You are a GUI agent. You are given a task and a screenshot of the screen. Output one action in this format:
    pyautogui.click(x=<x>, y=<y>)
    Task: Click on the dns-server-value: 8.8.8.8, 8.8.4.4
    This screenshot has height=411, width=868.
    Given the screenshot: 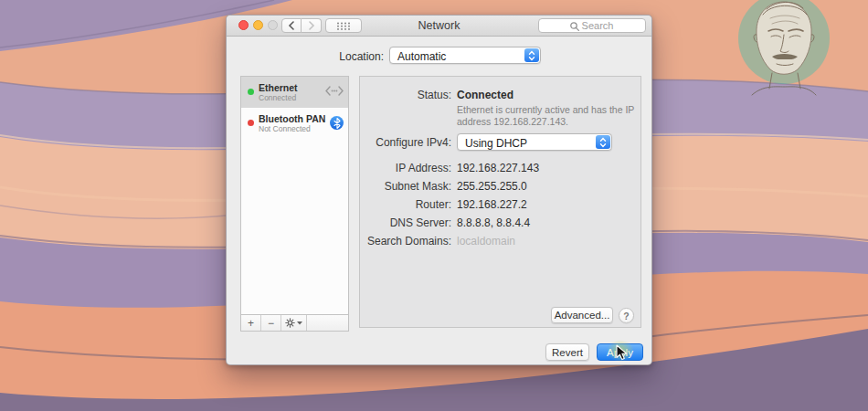 What is the action you would take?
    pyautogui.click(x=493, y=223)
    